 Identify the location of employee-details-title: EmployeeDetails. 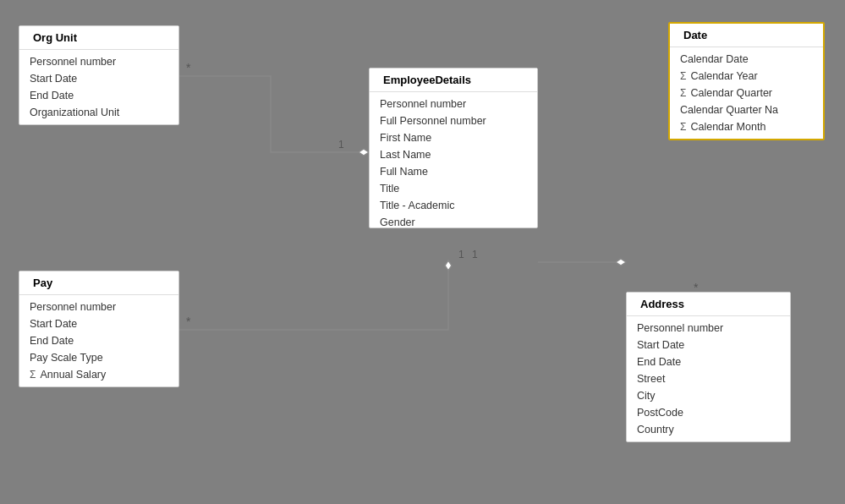
(427, 79).